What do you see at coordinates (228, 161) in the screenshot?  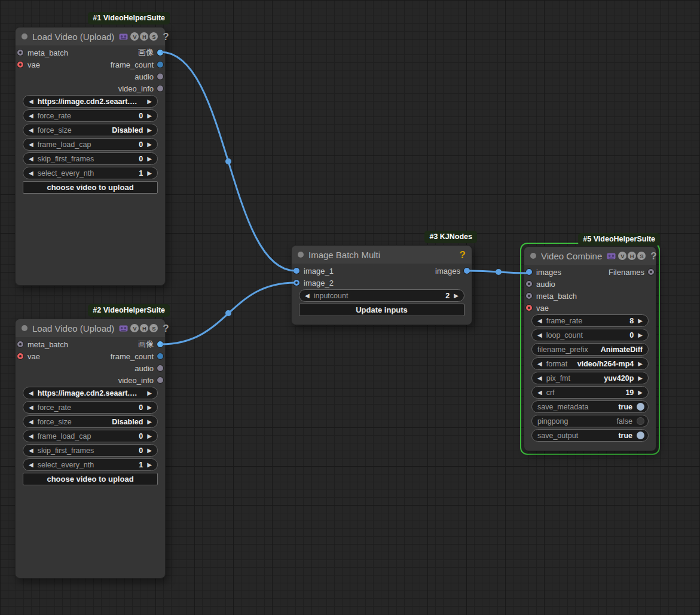 I see `link-node1-to-node3` at bounding box center [228, 161].